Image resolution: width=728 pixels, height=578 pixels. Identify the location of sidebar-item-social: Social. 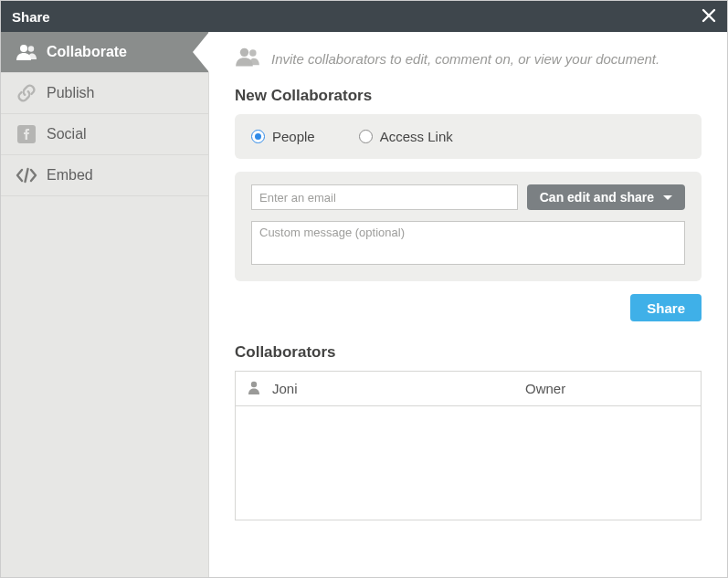
(104, 135).